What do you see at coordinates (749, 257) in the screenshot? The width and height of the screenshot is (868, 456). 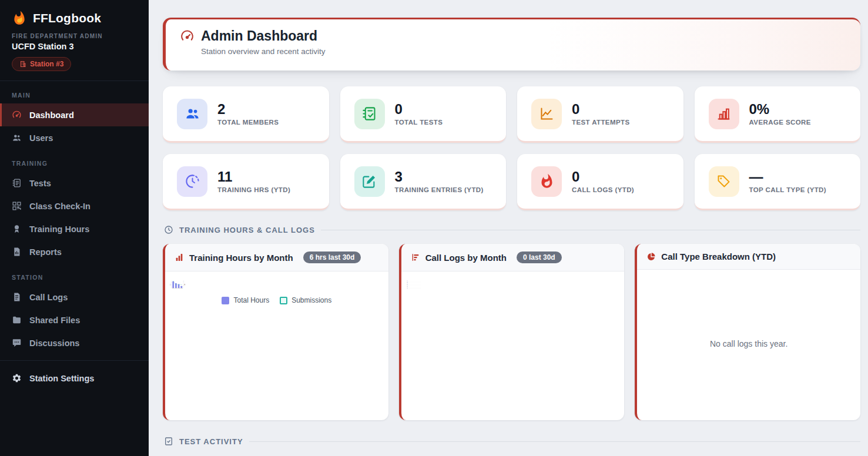 I see `chart-card-header: Call Type Breakdown (YTD)` at bounding box center [749, 257].